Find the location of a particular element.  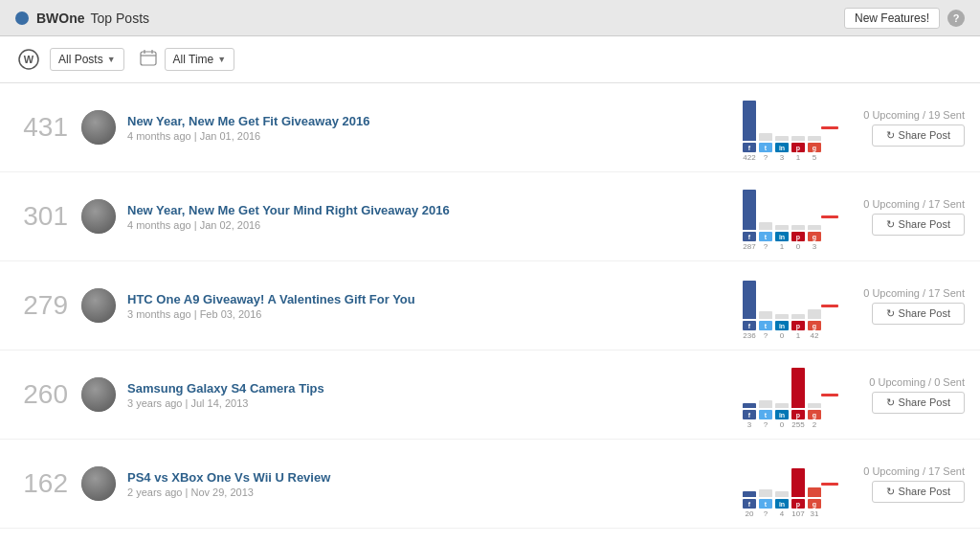

post-title: PS4 vs XBox One Vs Wii U Review is located at coordinates (434, 477).